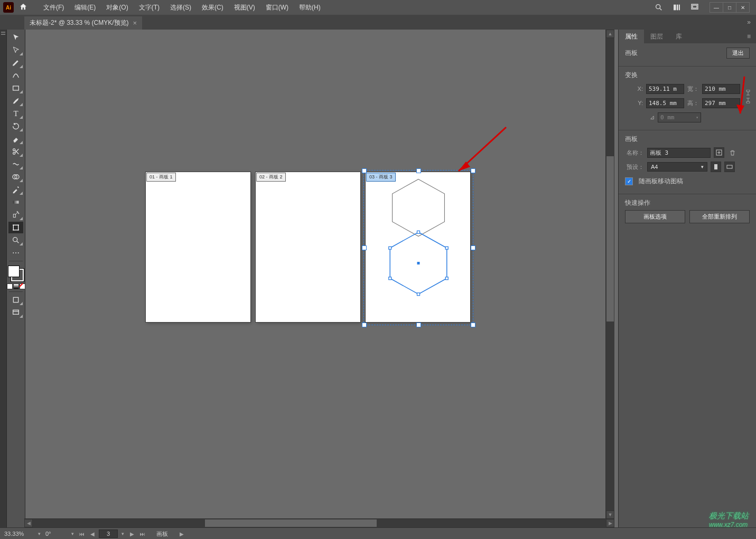  What do you see at coordinates (16, 63) in the screenshot?
I see `pen-tool` at bounding box center [16, 63].